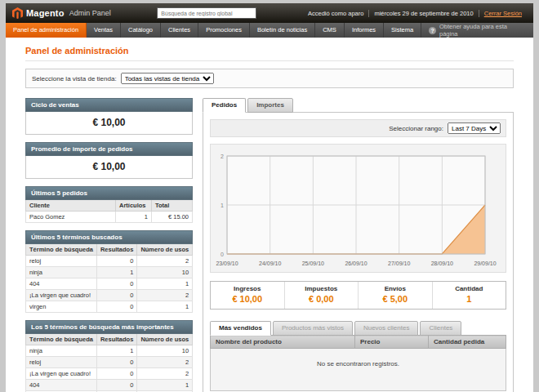  Describe the element at coordinates (222, 255) in the screenshot. I see `svg-text: 0` at that location.